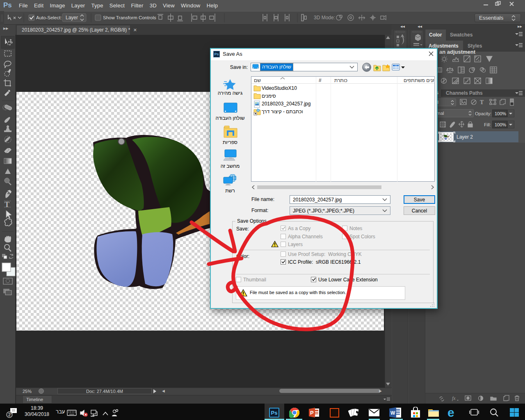  I want to click on svg-text: e, so click(451, 413).